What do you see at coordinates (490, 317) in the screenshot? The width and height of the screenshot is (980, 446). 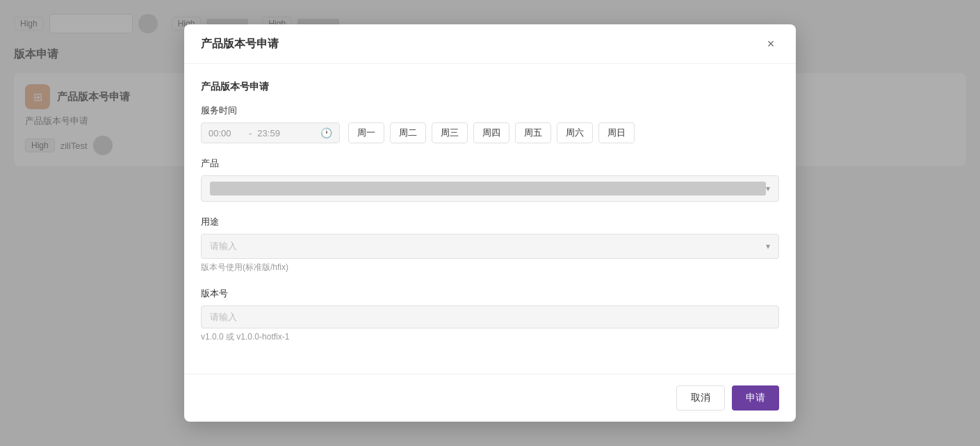 I see `version-number-input` at bounding box center [490, 317].